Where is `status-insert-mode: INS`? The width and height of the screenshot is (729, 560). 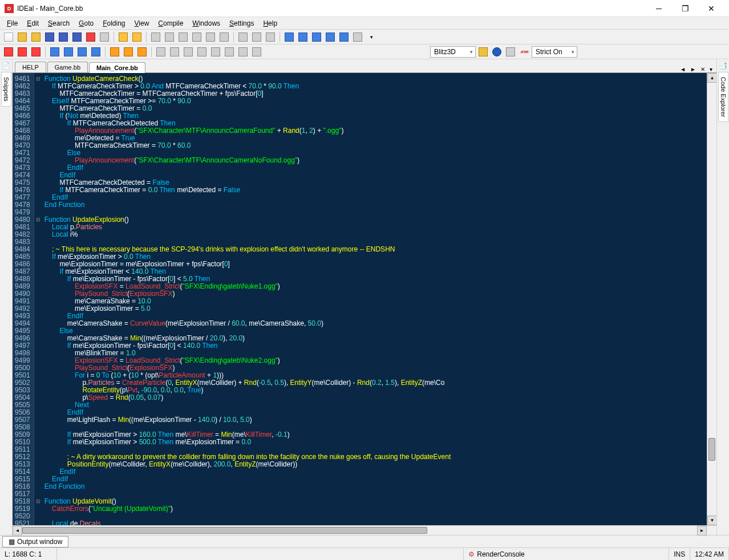 status-insert-mode: INS is located at coordinates (680, 554).